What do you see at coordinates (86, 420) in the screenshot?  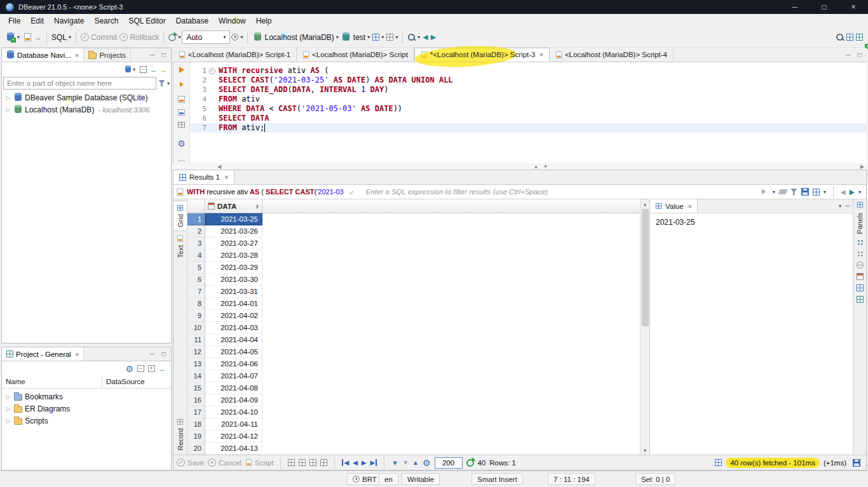 I see `project-item-3: ▷ Scripts` at bounding box center [86, 420].